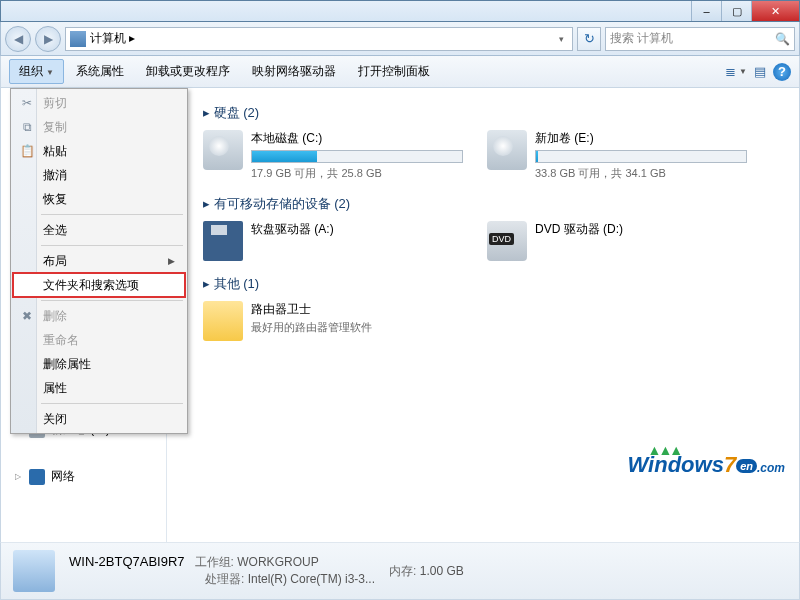 Image resolution: width=800 pixels, height=600 pixels. I want to click on menu-cut: ✂剪切, so click(99, 103).